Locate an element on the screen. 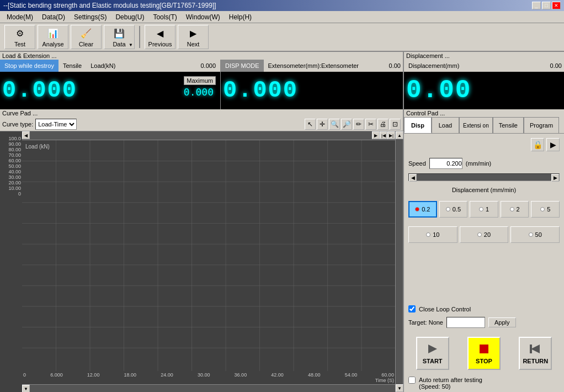 The width and height of the screenshot is (564, 392). clear-button: 🧹 Clear is located at coordinates (86, 37).